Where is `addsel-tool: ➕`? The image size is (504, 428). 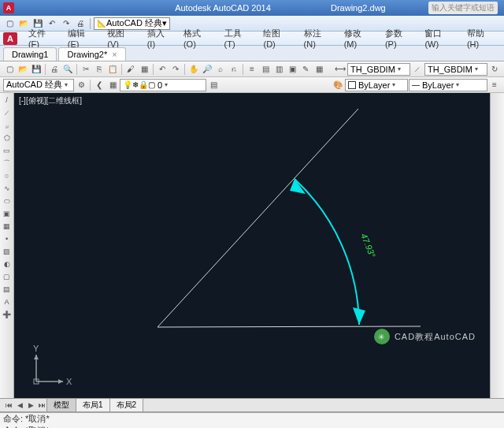
addsel-tool: ➕ is located at coordinates (7, 314).